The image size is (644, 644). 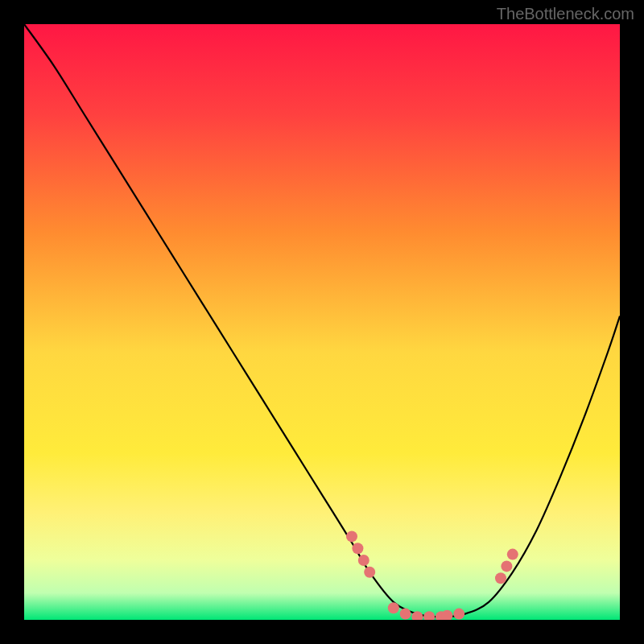 What do you see at coordinates (565, 14) in the screenshot?
I see `watermark-text: TheBottleneck.com` at bounding box center [565, 14].